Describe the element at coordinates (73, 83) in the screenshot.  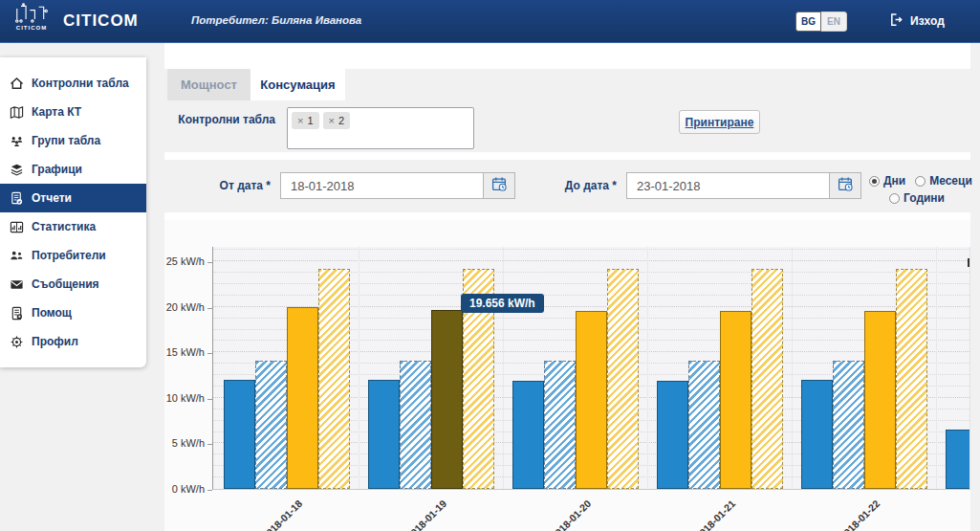
I see `sidebar-item-dashboards: Контролни табла` at that location.